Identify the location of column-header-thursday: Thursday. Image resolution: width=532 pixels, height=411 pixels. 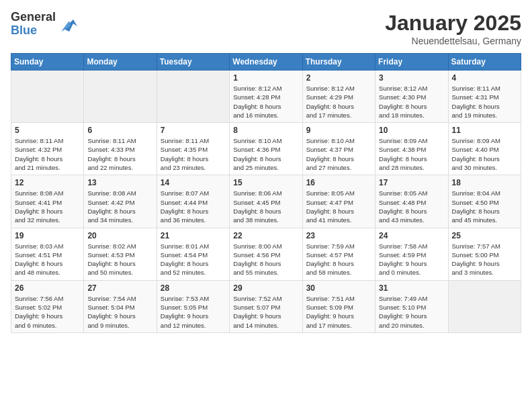
(339, 62).